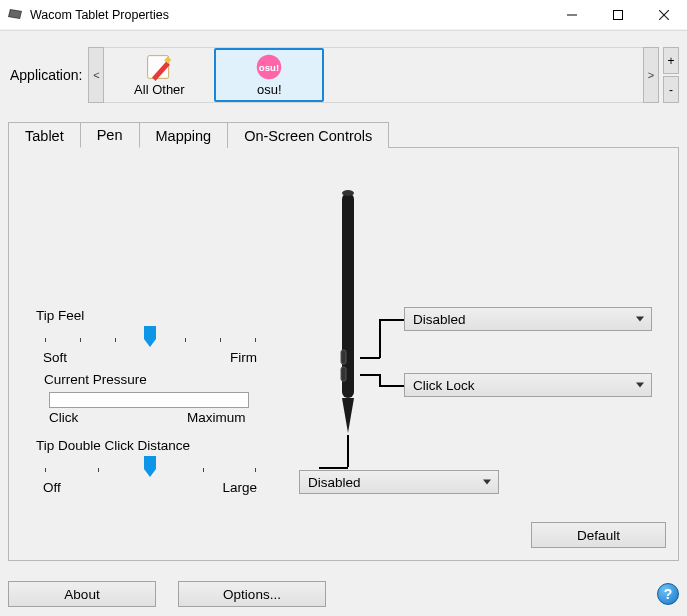 This screenshot has height=616, width=687. I want to click on close-button, so click(664, 15).